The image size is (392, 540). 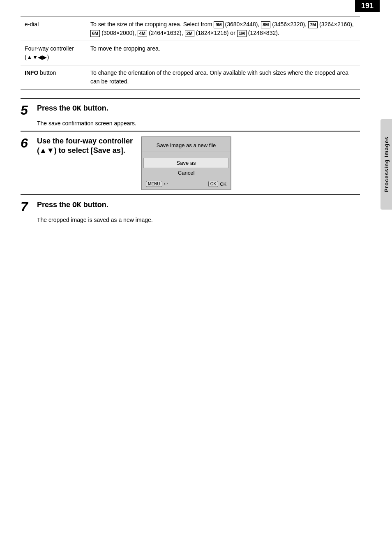 What do you see at coordinates (190, 29) in the screenshot?
I see `table-row: e-dial To set the size of the cropping a…` at bounding box center [190, 29].